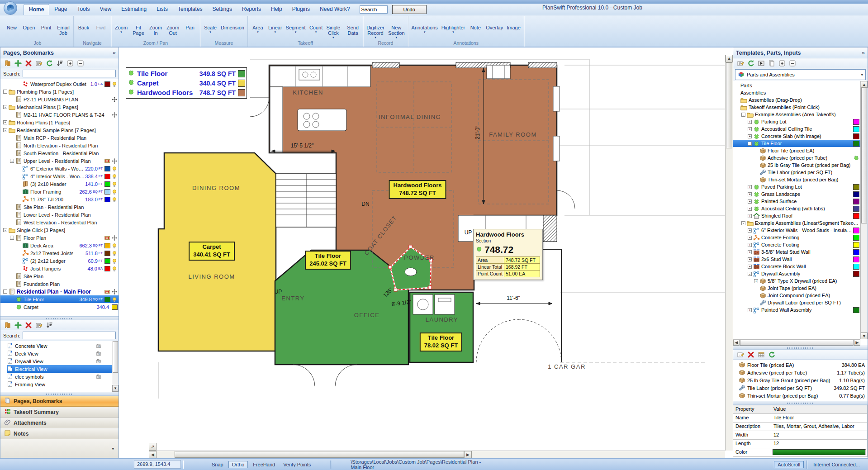  What do you see at coordinates (212, 251) in the screenshot?
I see `takeoff-label: Carpet 340.41 SQ FT` at bounding box center [212, 251].